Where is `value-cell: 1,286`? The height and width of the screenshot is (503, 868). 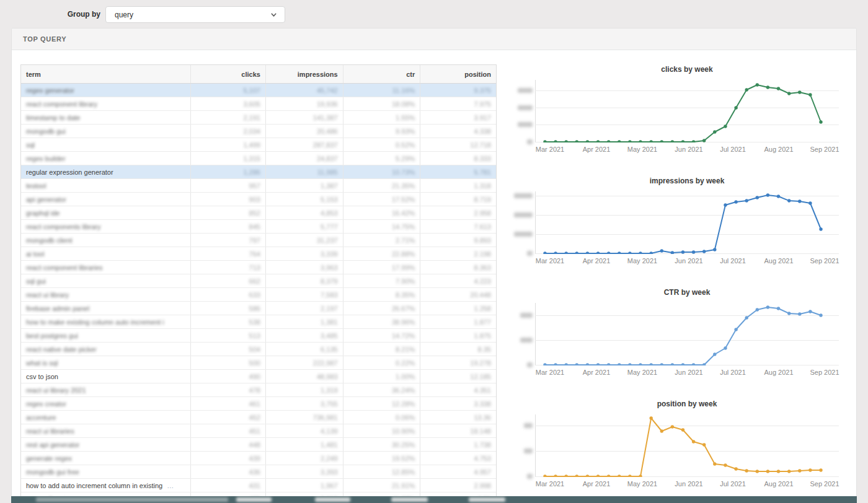 value-cell: 1,286 is located at coordinates (228, 172).